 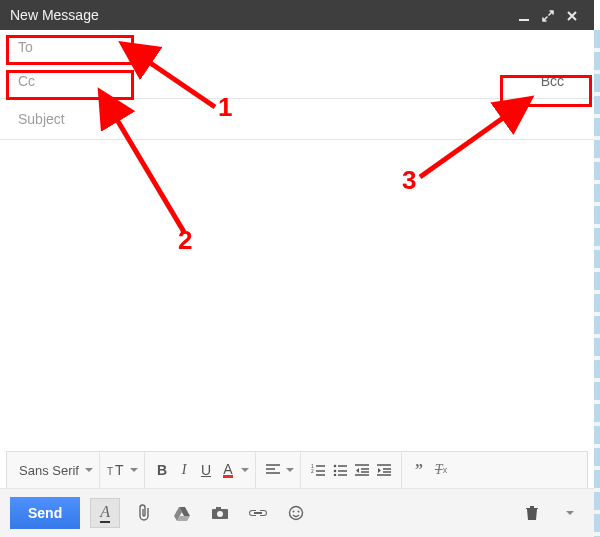 What do you see at coordinates (297, 512) in the screenshot?
I see `action-bar: Send A` at bounding box center [297, 512].